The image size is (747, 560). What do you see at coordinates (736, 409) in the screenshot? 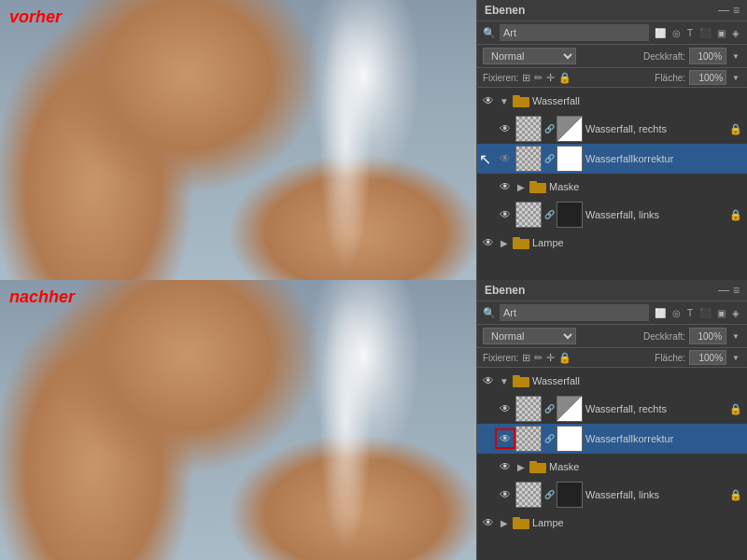
I see `bottom-rechts-extra: 🔒` at bounding box center [736, 409].